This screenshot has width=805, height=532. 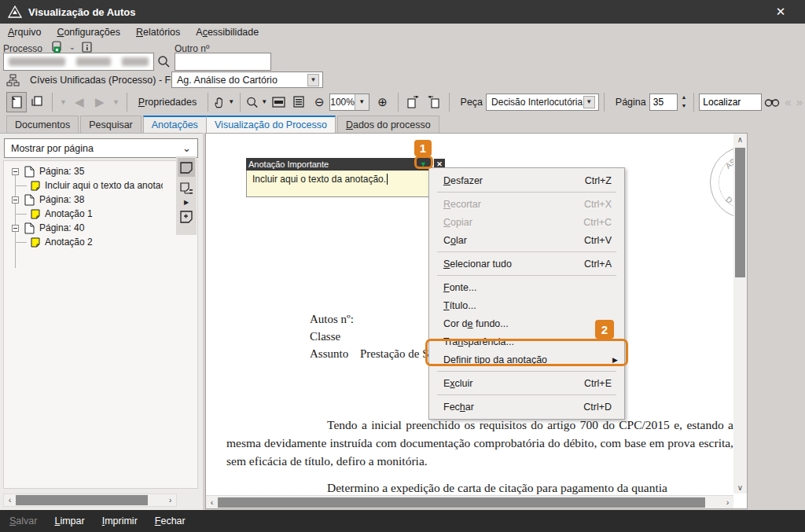 What do you see at coordinates (223, 61) in the screenshot?
I see `outro-input` at bounding box center [223, 61].